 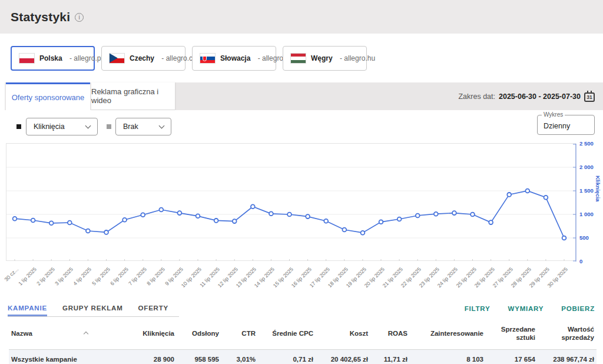 What do you see at coordinates (178, 58) in the screenshot?
I see `country-domain: - allegro.cz` at bounding box center [178, 58].